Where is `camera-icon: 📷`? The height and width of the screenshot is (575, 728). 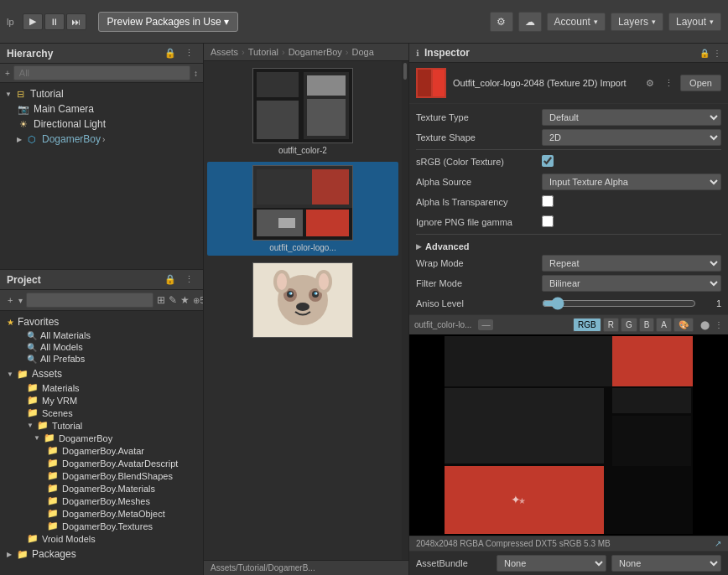 camera-icon: 📷 is located at coordinates (23, 109).